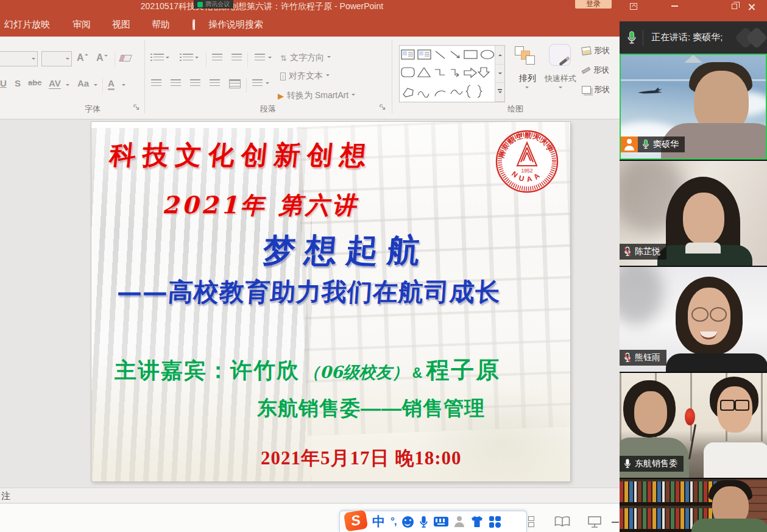 The width and height of the screenshot is (767, 532). What do you see at coordinates (309, 495) in the screenshot?
I see `notes-pane-header: 注` at bounding box center [309, 495].